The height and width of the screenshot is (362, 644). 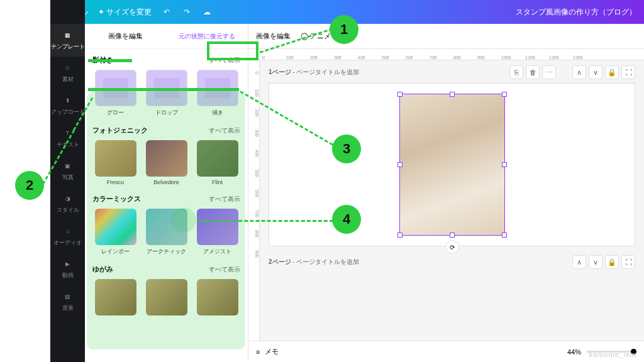 I want to click on ruler-horizontal: 0100200300400500600700800900100011001200…, so click(x=447, y=55).